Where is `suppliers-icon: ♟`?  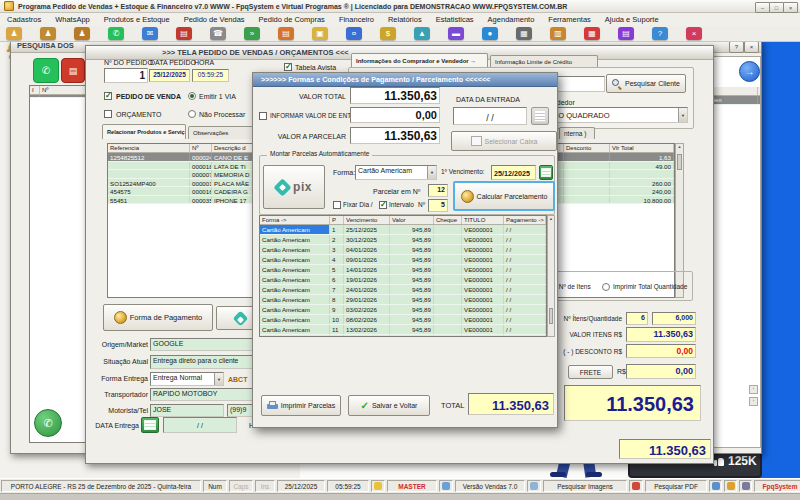 suppliers-icon: ♟ is located at coordinates (48, 34).